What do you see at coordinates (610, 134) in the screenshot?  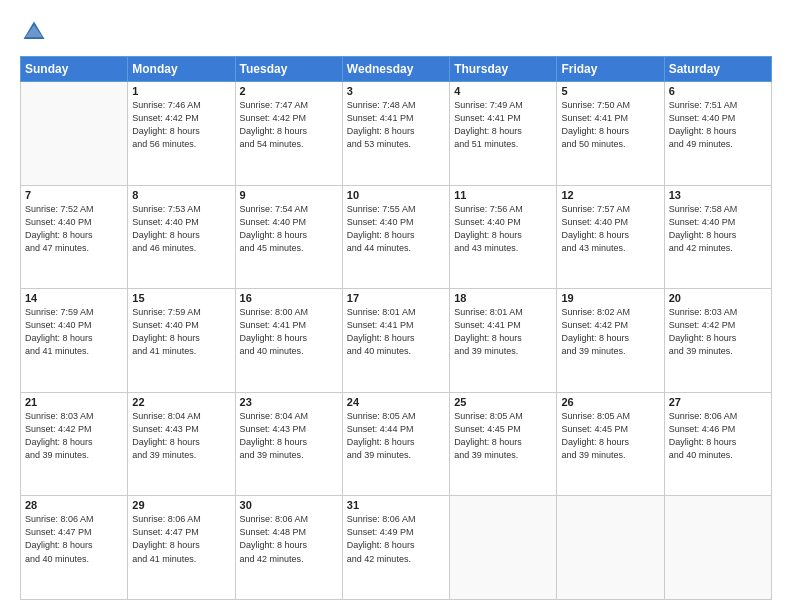 I see `calendar-cell: 5Sunrise: 7:50 AM Sunset: 4:41 PM Daylig…` at bounding box center [610, 134].